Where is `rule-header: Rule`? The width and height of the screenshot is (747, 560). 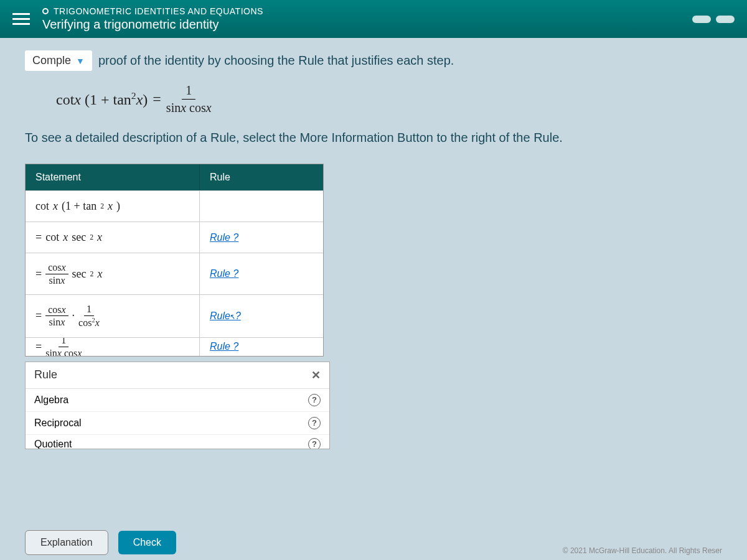
rule-header: Rule is located at coordinates (261, 177).